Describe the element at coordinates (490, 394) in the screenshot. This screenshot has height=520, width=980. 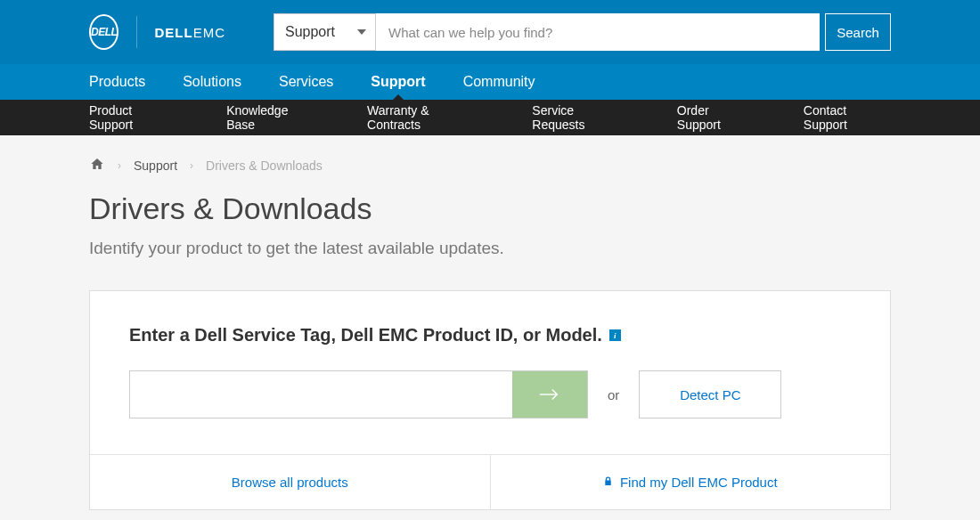
I see `lookup-row: or Detect PC` at that location.